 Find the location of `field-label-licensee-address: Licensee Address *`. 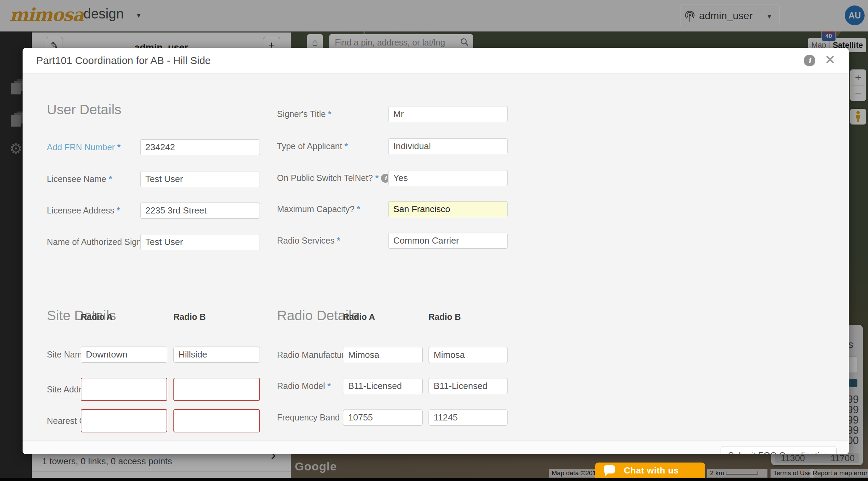

field-label-licensee-address: Licensee Address * is located at coordinates (83, 211).